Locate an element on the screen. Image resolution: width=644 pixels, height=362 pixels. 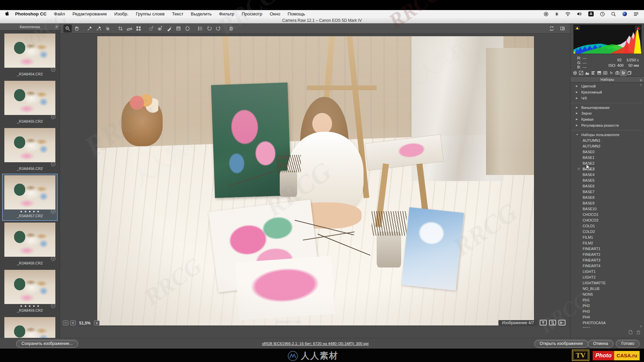
menu-item-edit: Редактирование is located at coordinates (90, 14).